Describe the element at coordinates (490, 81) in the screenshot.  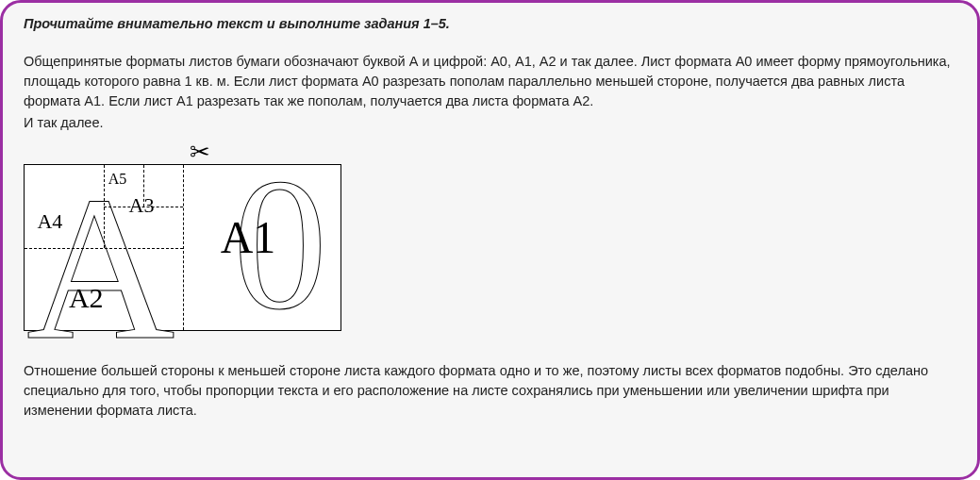
I see `paragraph-1: Общепринятые форматы листов бумаги обозн…` at that location.